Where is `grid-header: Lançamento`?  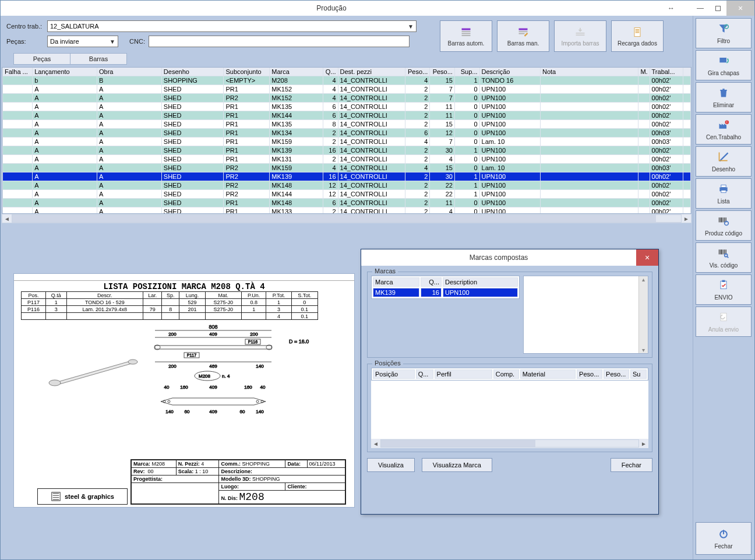 grid-header: Lançamento is located at coordinates (65, 72).